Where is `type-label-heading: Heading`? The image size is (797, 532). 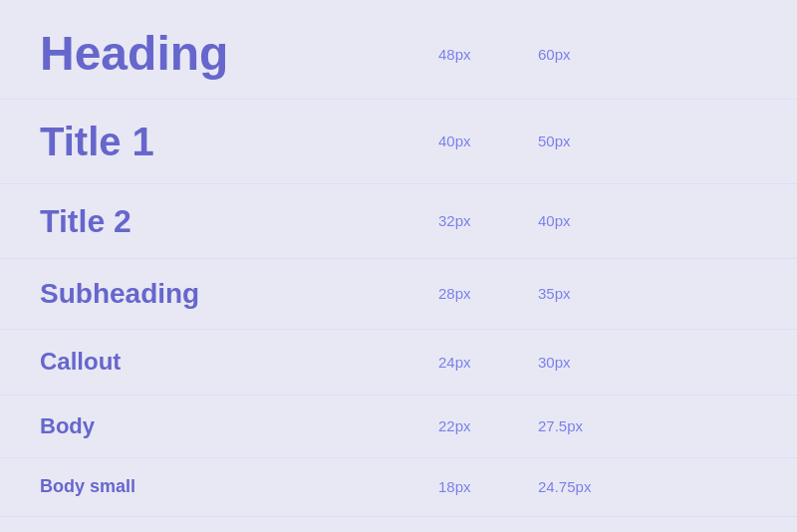
type-label-heading: Heading is located at coordinates (133, 54).